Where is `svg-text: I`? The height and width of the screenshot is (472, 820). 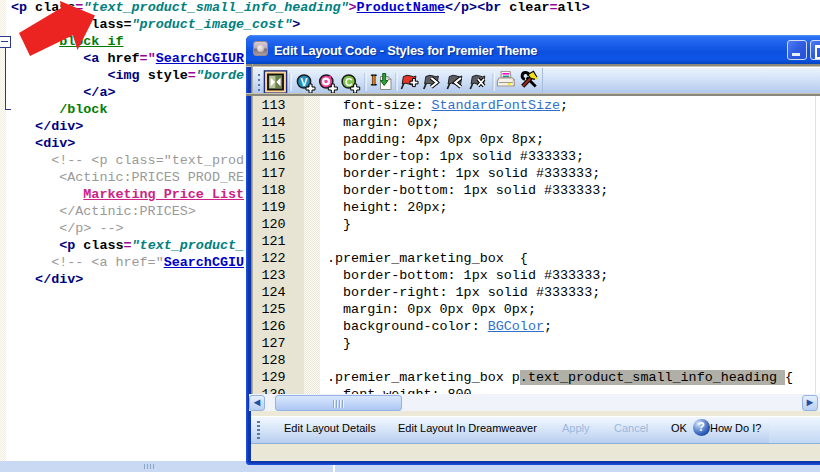 svg-text: I is located at coordinates (374, 79).